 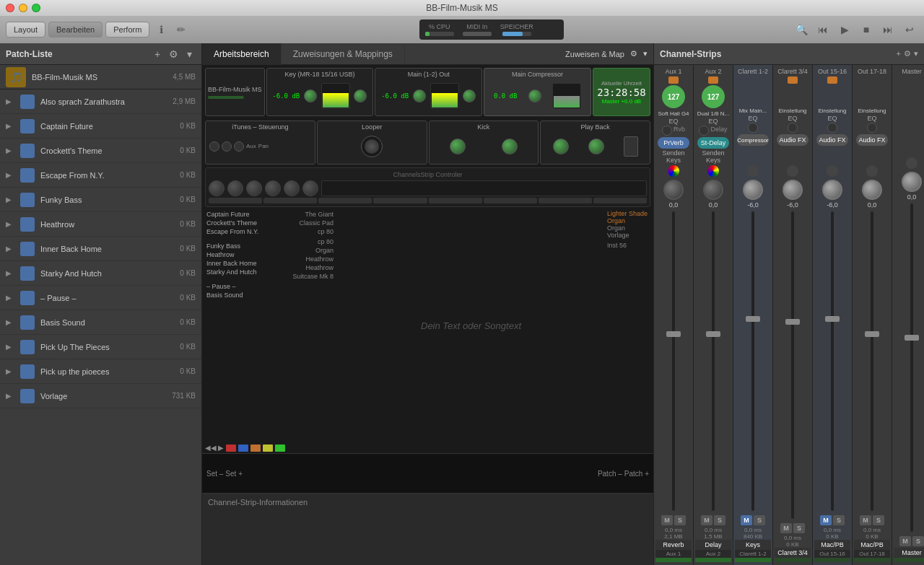 What do you see at coordinates (752, 118) in the screenshot?
I see `cs-cl12-eq: EQ` at bounding box center [752, 118].